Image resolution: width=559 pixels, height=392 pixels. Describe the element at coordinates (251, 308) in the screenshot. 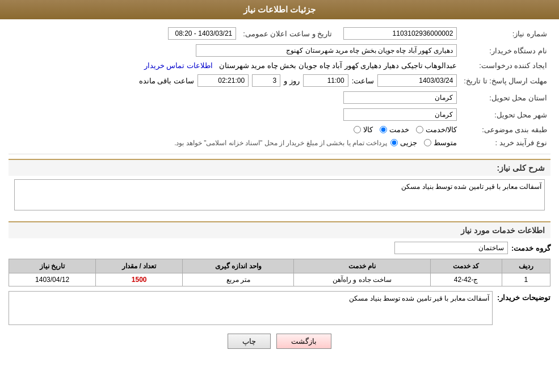

I see `tosif-textarea` at that location.